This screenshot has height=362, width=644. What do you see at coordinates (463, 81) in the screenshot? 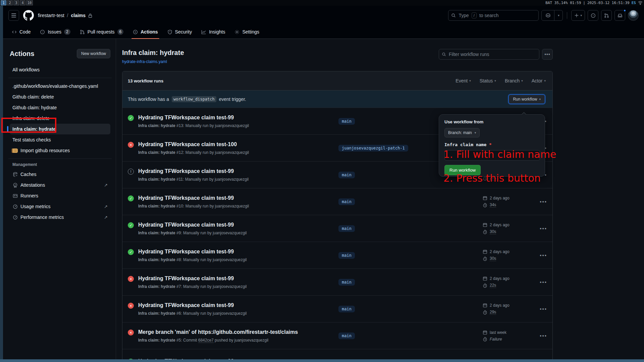
I see `filter-event-dropdown: Event▾` at bounding box center [463, 81].